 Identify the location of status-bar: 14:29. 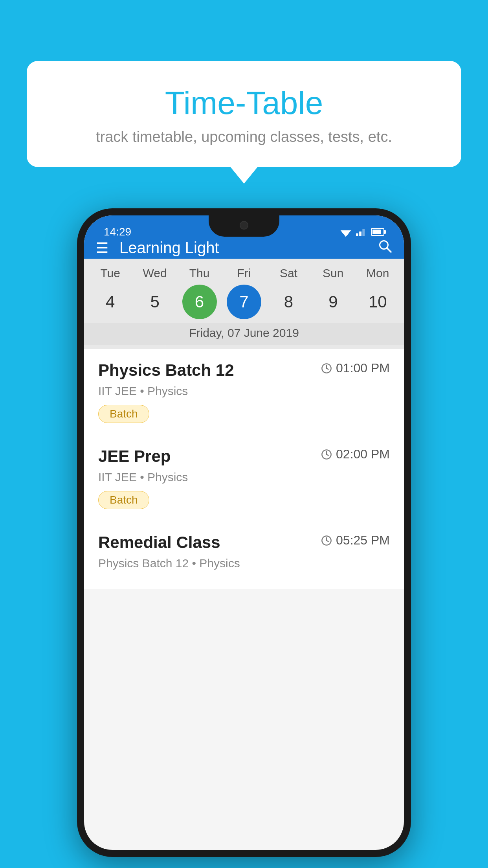
(244, 232).